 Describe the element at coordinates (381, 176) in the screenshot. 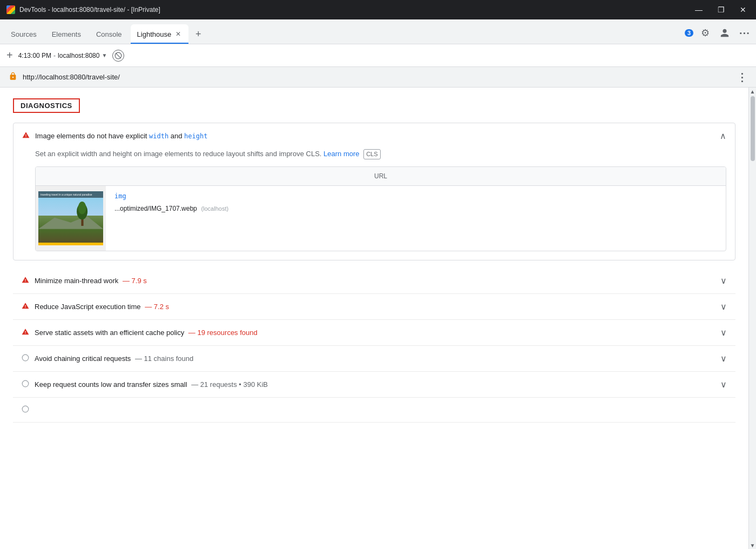

I see `audit-table-header: URL` at that location.